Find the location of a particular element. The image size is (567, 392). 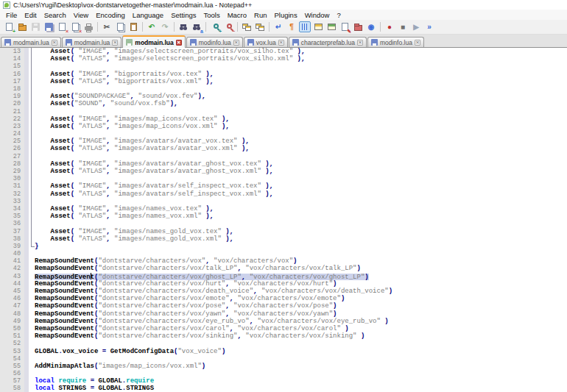

code-line-43: 43RemapSoundEvent("dontstarve/characters… is located at coordinates (284, 277).